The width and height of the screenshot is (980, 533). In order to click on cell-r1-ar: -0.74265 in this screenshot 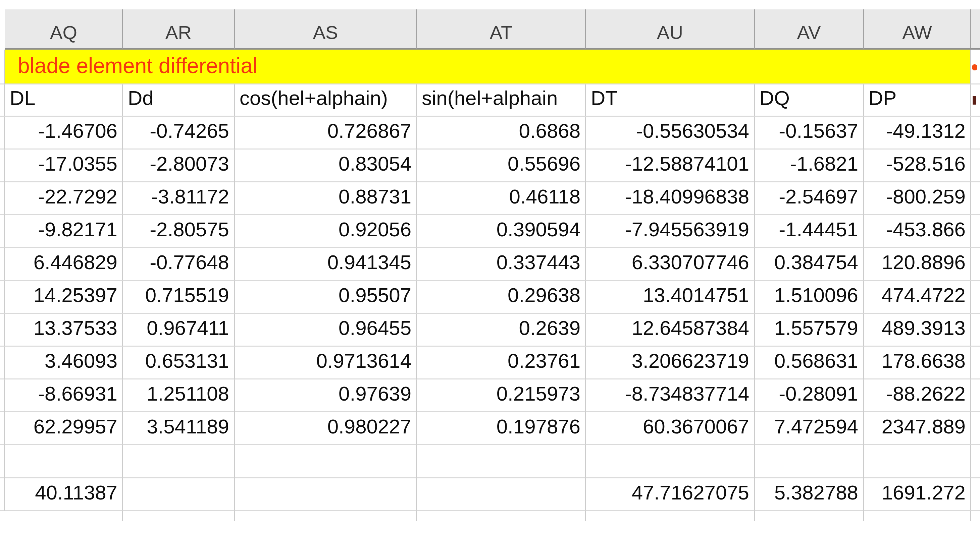, I will do `click(179, 133)`.